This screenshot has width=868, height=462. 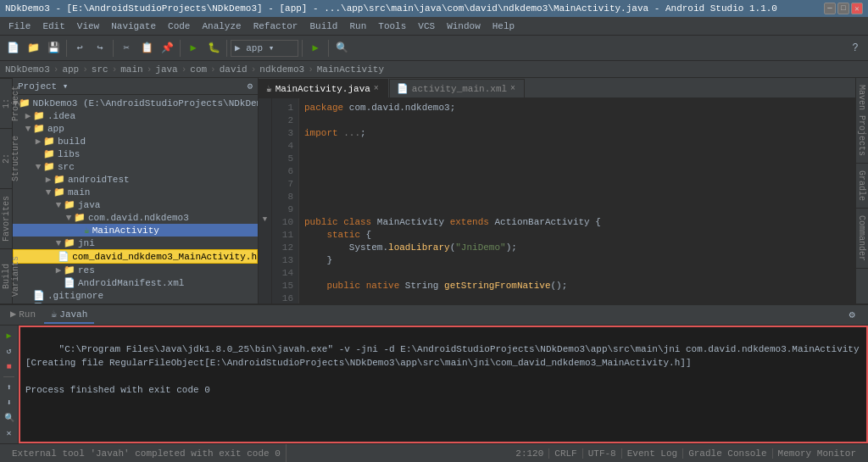 What do you see at coordinates (69, 218) in the screenshot?
I see `tree-arrow-com: ▼` at bounding box center [69, 218].